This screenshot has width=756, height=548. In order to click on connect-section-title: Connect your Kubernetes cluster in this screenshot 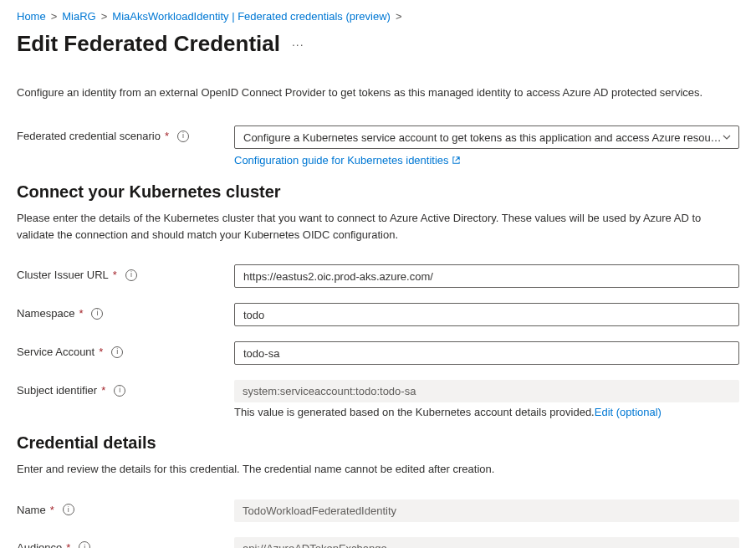, I will do `click(378, 192)`.